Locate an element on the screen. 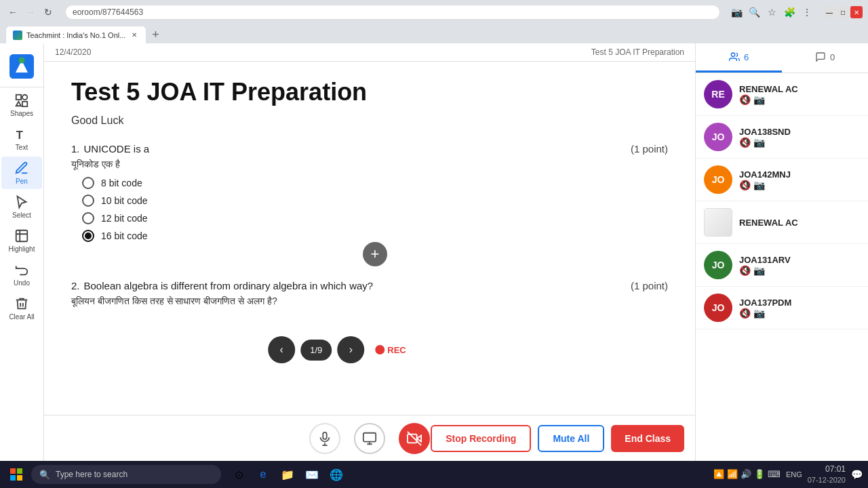 This screenshot has width=868, height=488. participant-name-6: JOA137PDM is located at coordinates (765, 302).